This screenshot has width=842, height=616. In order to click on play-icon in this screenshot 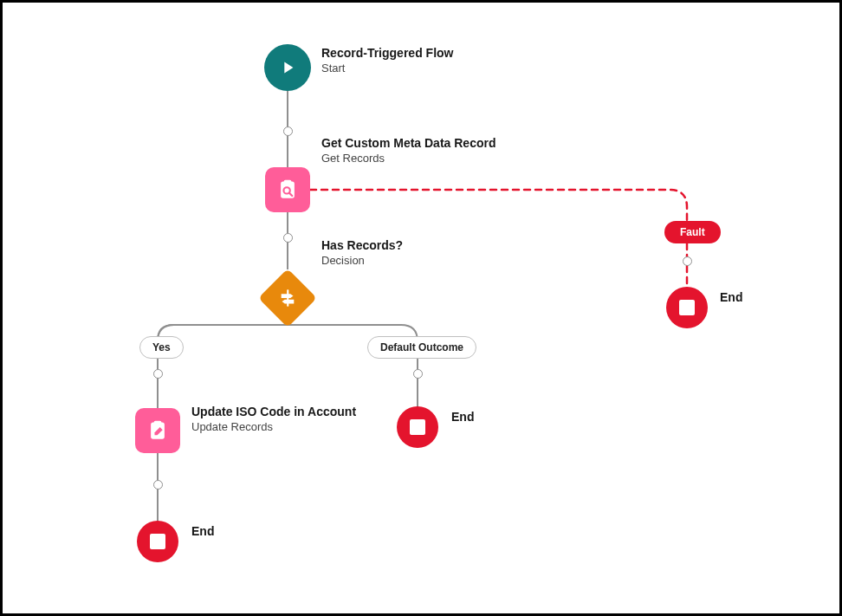, I will do `click(288, 68)`.